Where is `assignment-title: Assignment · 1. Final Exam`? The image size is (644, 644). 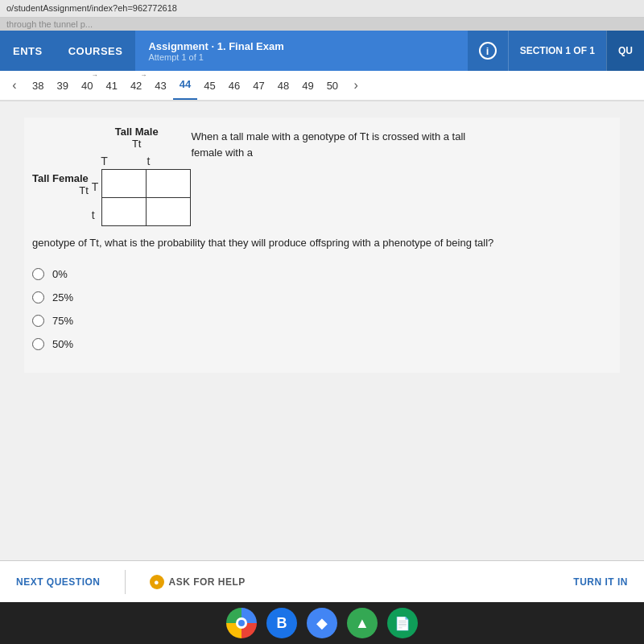 assignment-title: Assignment · 1. Final Exam is located at coordinates (301, 47).